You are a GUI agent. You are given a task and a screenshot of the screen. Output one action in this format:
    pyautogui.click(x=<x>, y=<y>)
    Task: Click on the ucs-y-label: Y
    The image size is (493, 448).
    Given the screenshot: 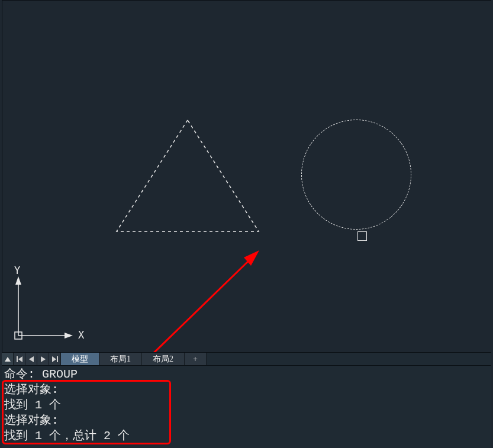 What is the action you would take?
    pyautogui.click(x=17, y=270)
    